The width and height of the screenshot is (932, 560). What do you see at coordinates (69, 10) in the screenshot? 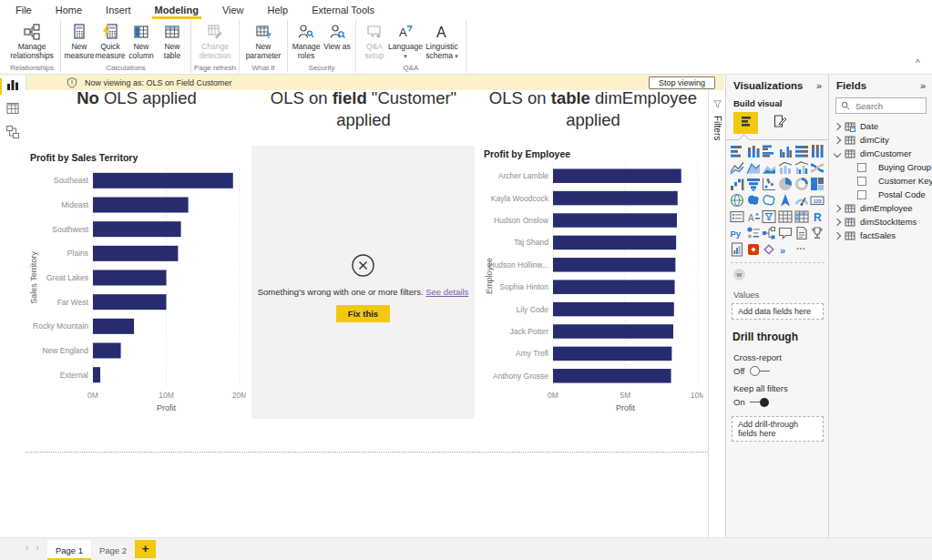
I see `ribbon-tab-home: Home` at bounding box center [69, 10].